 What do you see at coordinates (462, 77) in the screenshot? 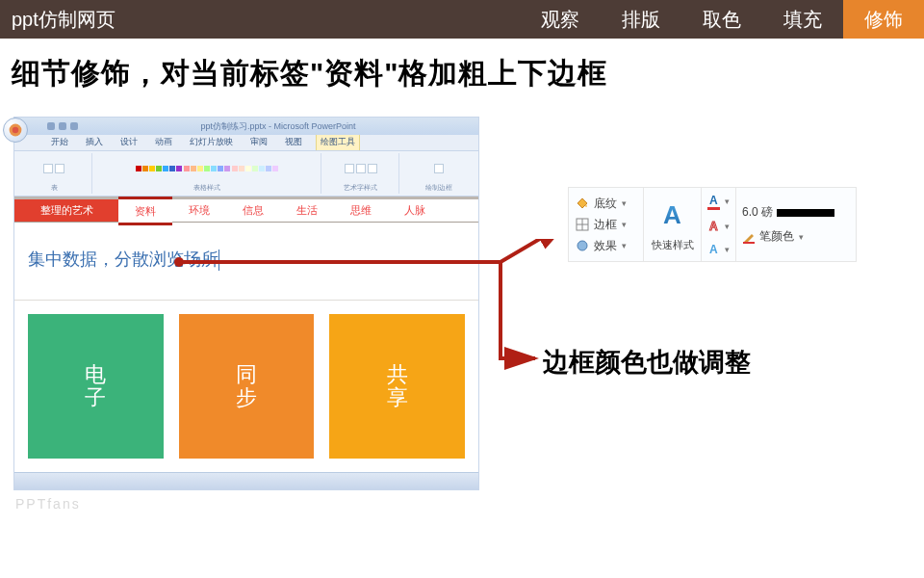
I see `page-title: 细节修饰，对当前标签"资料"格加粗上下边框` at bounding box center [462, 77].